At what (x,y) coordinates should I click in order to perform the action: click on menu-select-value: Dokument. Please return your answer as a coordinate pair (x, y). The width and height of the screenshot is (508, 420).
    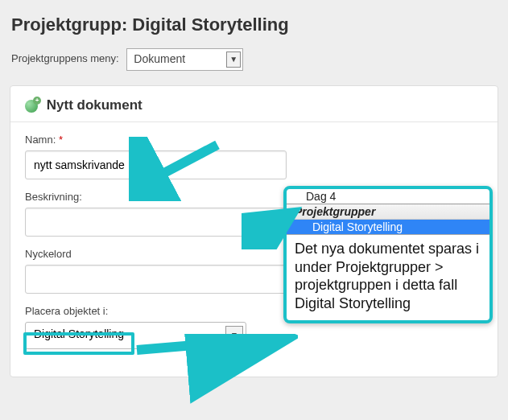
    Looking at the image, I should click on (159, 59).